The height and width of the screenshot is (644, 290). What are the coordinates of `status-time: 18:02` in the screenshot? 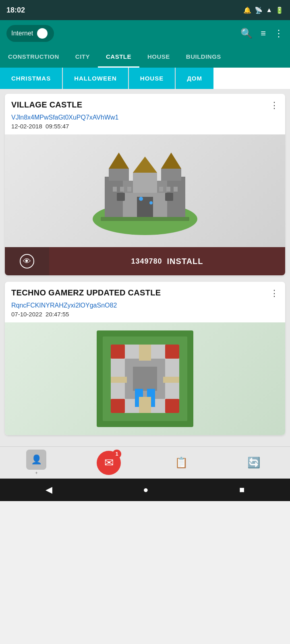 It's located at (16, 10).